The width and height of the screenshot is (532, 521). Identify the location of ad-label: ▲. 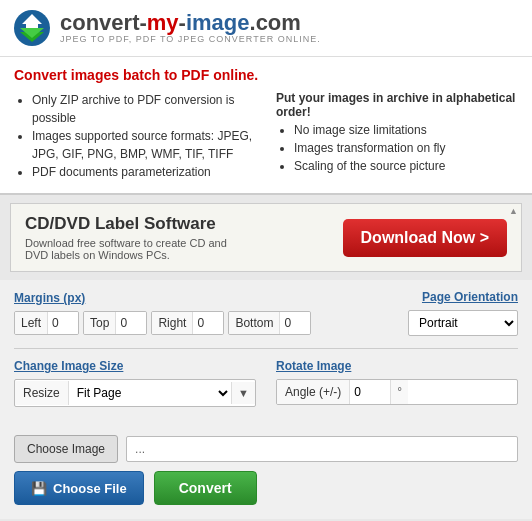
(514, 211).